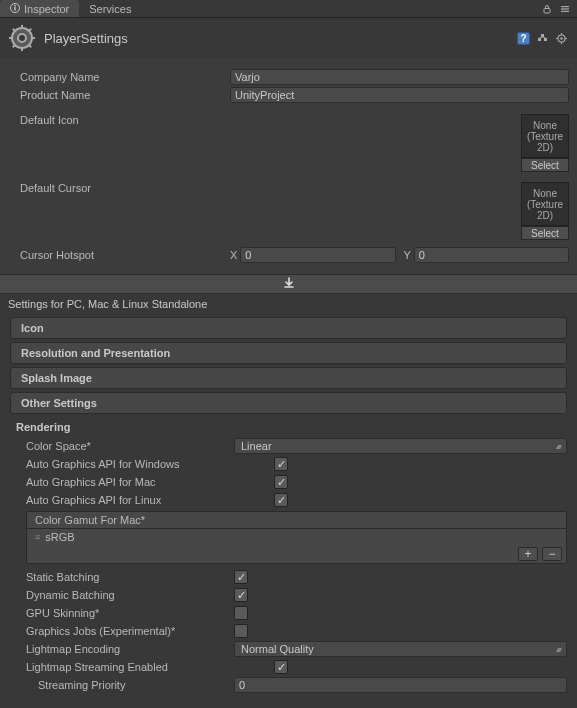  I want to click on color-gamut-item-label: sRGB, so click(60, 537).